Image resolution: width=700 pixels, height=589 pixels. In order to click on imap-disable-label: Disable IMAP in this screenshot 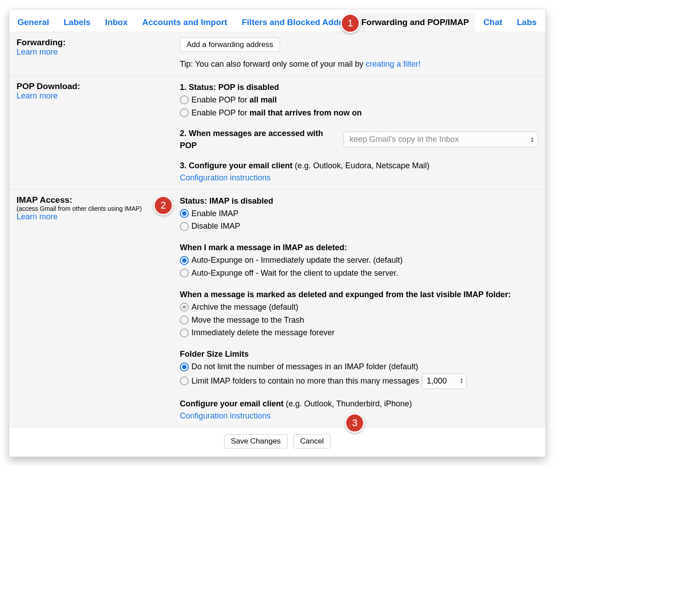, I will do `click(216, 226)`.